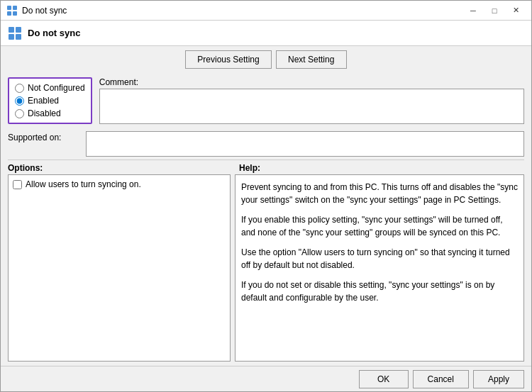  What do you see at coordinates (312, 82) in the screenshot?
I see `comment-label: Comment:` at bounding box center [312, 82].